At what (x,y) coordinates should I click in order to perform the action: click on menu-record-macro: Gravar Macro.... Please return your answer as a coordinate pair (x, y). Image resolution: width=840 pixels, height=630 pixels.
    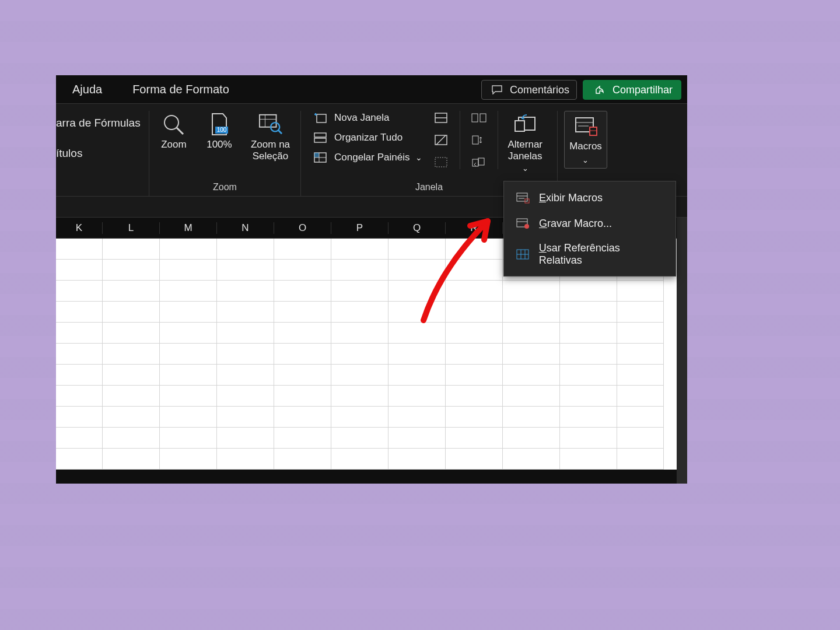
    Looking at the image, I should click on (590, 223).